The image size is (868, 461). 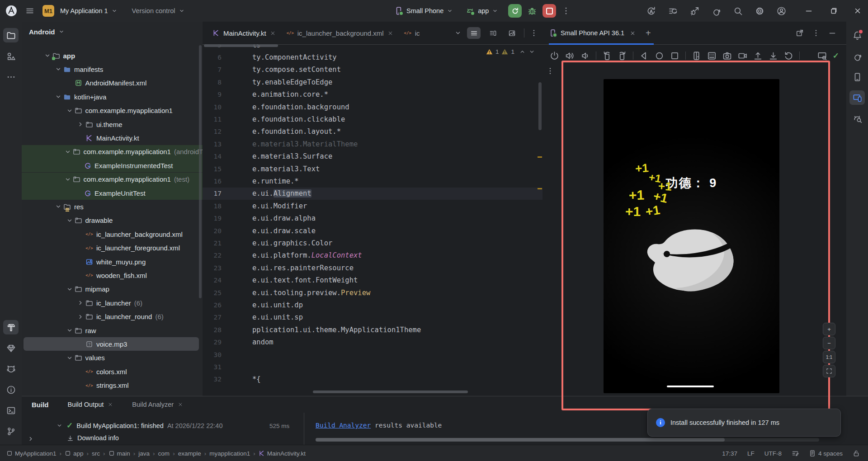 What do you see at coordinates (833, 11) in the screenshot?
I see `window-restore-button` at bounding box center [833, 11].